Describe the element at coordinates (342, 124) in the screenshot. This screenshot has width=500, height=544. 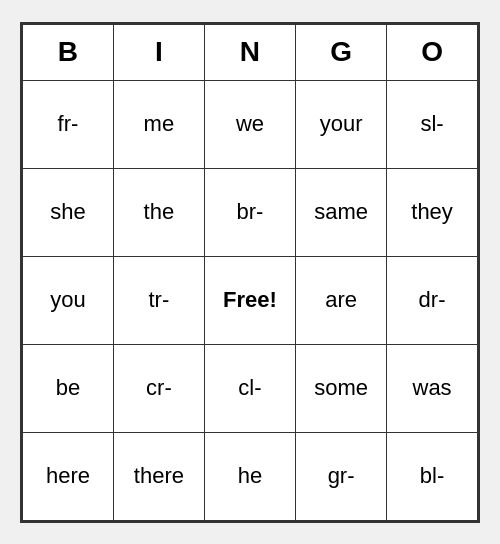
I see `cell-0-3: your` at that location.